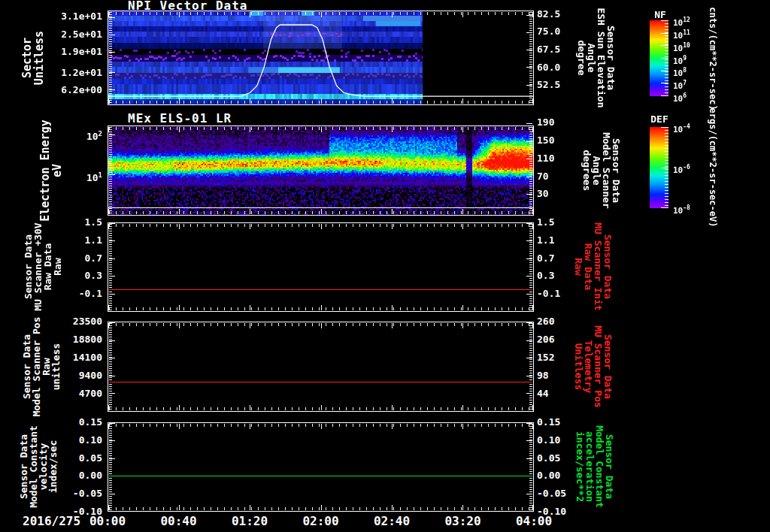 This screenshot has height=532, width=770. What do you see at coordinates (93, 258) in the screenshot?
I see `axis-tick-label: 0.7` at bounding box center [93, 258].